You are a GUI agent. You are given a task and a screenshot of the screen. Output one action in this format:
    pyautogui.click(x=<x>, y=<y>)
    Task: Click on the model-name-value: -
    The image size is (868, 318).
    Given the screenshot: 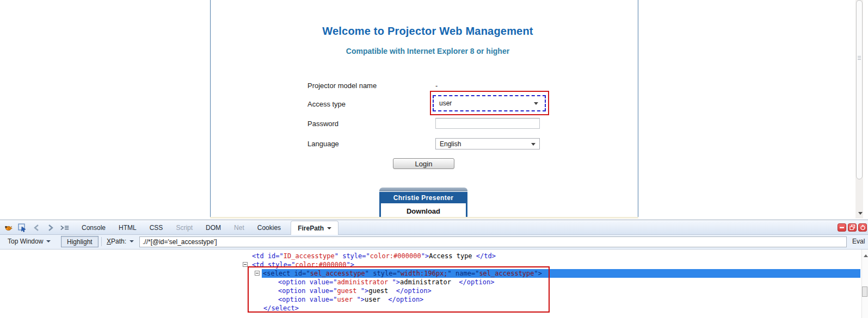 What is the action you would take?
    pyautogui.click(x=436, y=86)
    